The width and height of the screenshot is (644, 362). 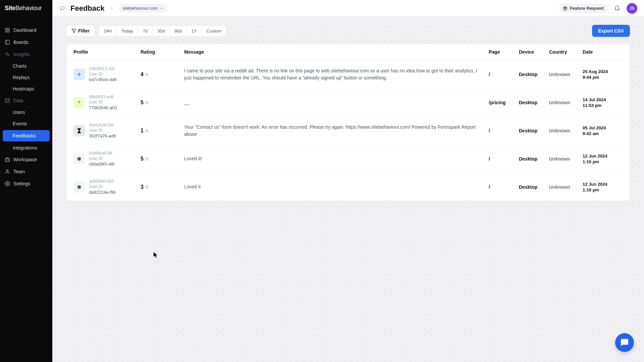 What do you see at coordinates (26, 172) in the screenshot?
I see `sidebar-item-team: Team` at bounding box center [26, 172].